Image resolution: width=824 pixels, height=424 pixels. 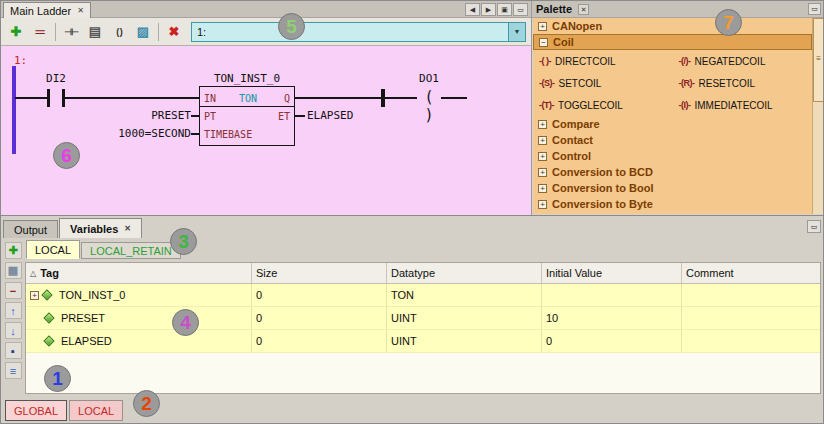 I want to click on tag-diamond-icon, so click(x=48, y=340).